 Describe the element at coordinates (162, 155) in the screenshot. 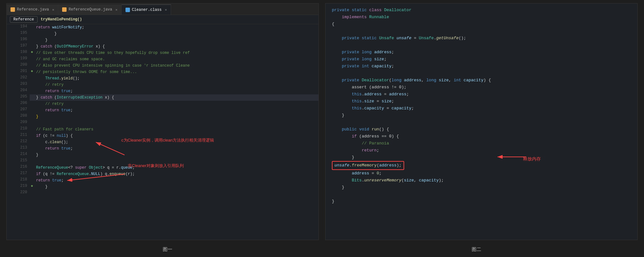

I see `table-row: 214 }` at that location.